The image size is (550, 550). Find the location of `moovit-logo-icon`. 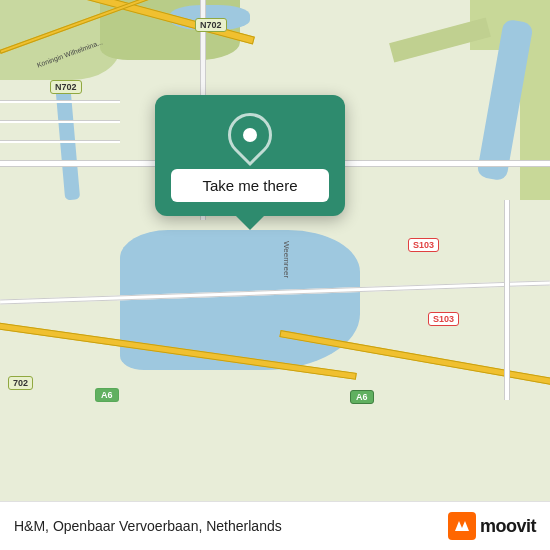

moovit-logo-icon is located at coordinates (462, 526).